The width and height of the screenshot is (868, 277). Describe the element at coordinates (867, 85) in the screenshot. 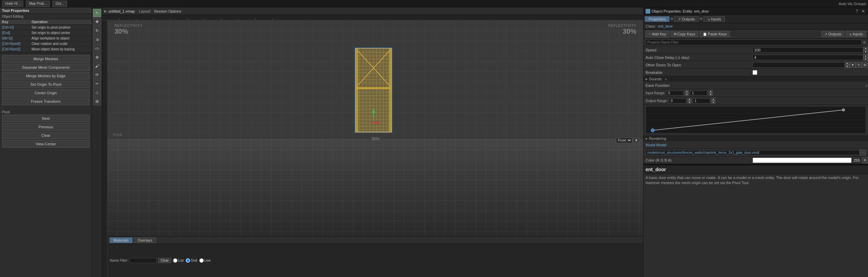

I see `ease-collapse-icon: ▲` at that location.